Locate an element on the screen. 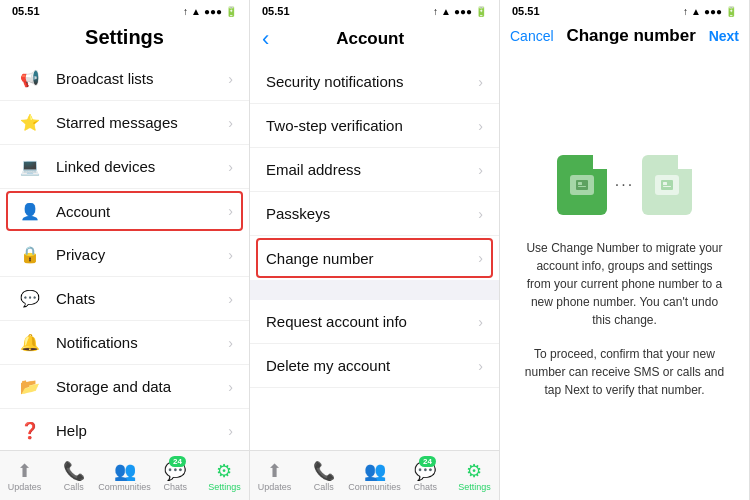 Image resolution: width=750 pixels, height=500 pixels. email-label: Email address is located at coordinates (372, 170).